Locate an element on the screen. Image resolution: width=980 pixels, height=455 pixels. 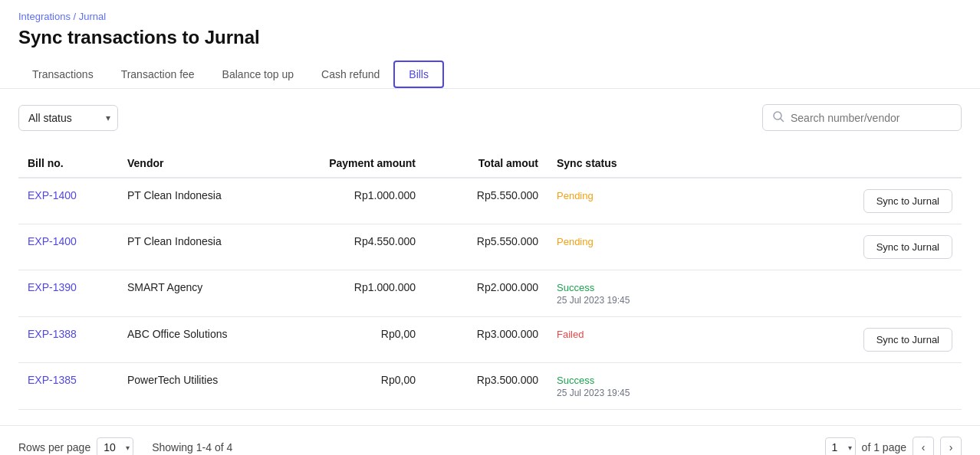
rows-per-page-selector: 10 20 50 ▾ is located at coordinates (115, 446).